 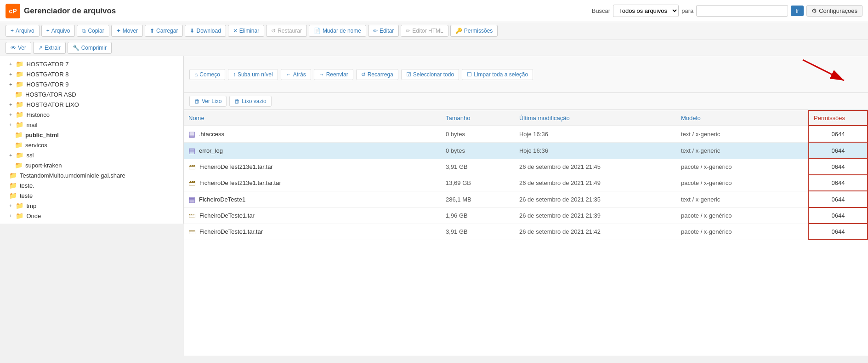 What do you see at coordinates (743, 118) in the screenshot?
I see `col-type: Modelo` at bounding box center [743, 118].